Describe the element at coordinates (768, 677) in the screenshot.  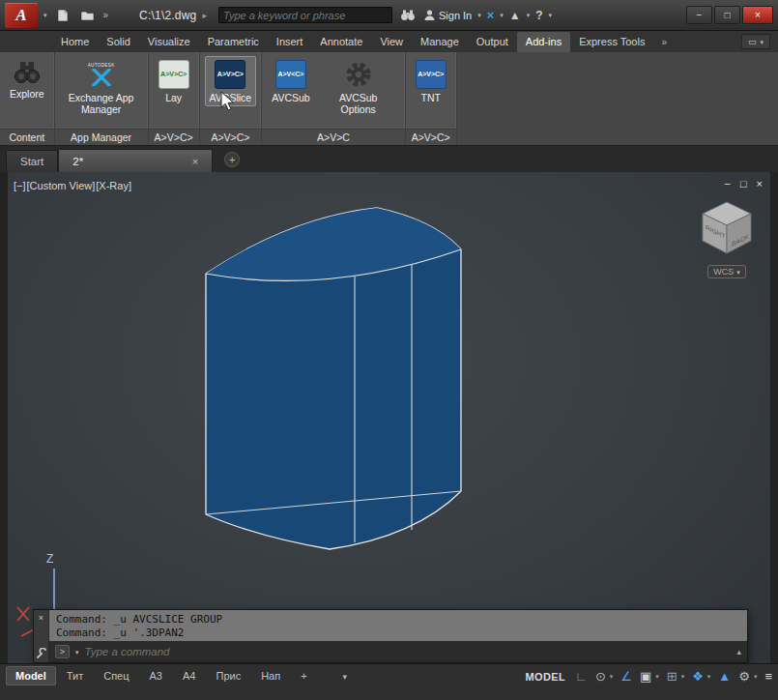
I see `customization-menu-icon: ≡` at that location.